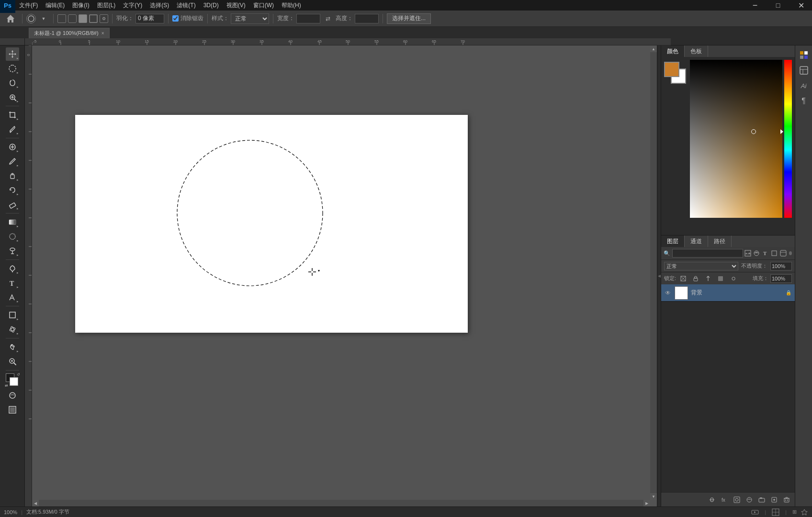  What do you see at coordinates (762, 500) in the screenshot?
I see `layer-group-btn` at bounding box center [762, 500].